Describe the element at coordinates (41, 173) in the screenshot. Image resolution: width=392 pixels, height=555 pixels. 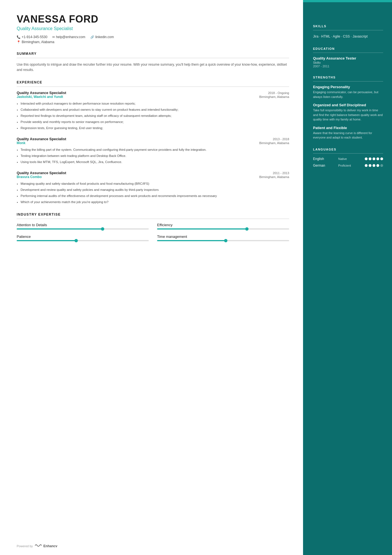
I see `exp-job-title-3: Quality Assurance Specialist` at that location.